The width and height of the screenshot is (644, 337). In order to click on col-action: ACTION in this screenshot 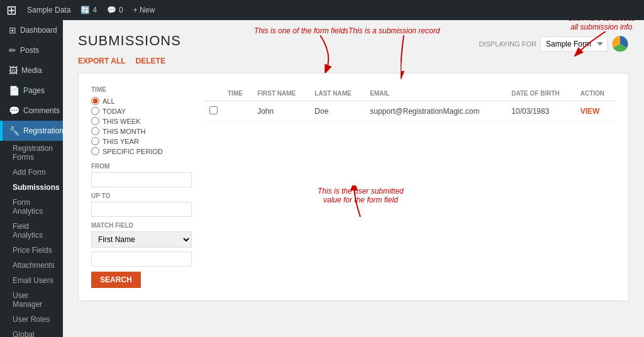, I will do `click(596, 94)`.